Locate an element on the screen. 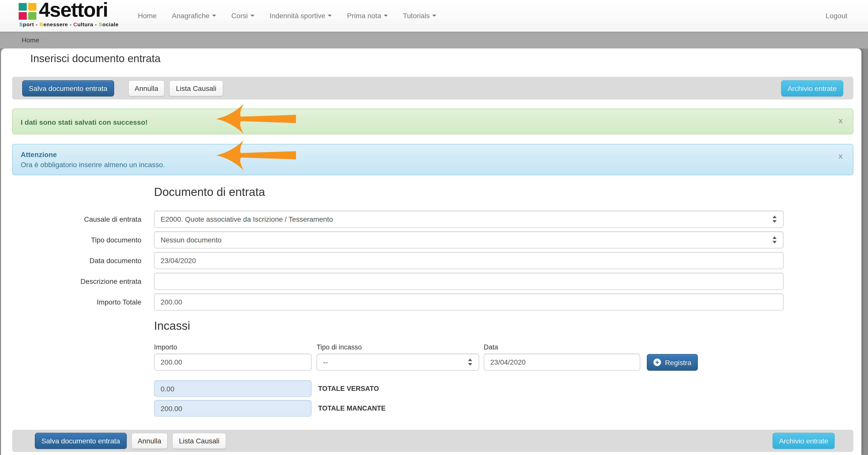 The height and width of the screenshot is (455, 868). logout-link: Logout is located at coordinates (836, 16).